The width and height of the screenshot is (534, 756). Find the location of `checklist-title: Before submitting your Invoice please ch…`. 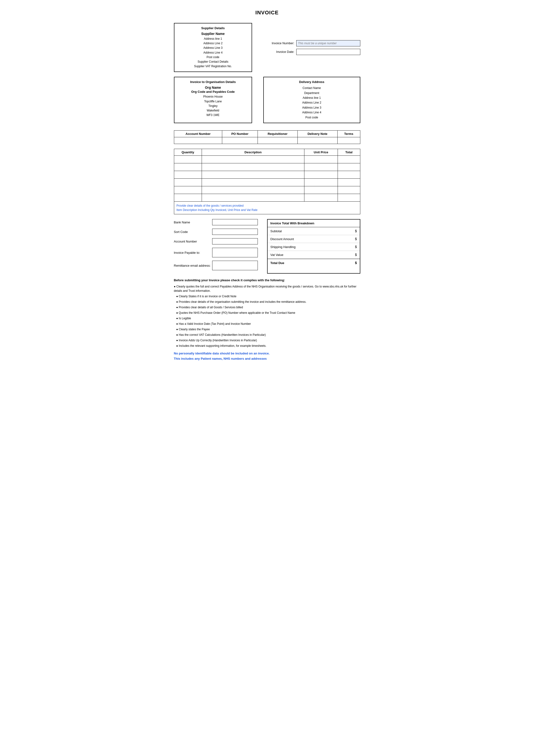

checklist-title: Before submitting your Invoice please ch… is located at coordinates (267, 280).